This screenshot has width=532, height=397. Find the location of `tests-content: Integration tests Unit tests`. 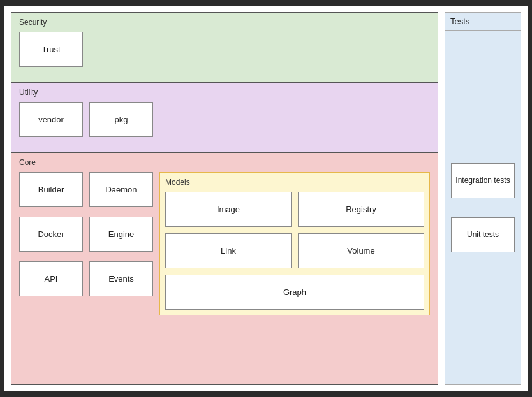

tests-content: Integration tests Unit tests is located at coordinates (483, 208).